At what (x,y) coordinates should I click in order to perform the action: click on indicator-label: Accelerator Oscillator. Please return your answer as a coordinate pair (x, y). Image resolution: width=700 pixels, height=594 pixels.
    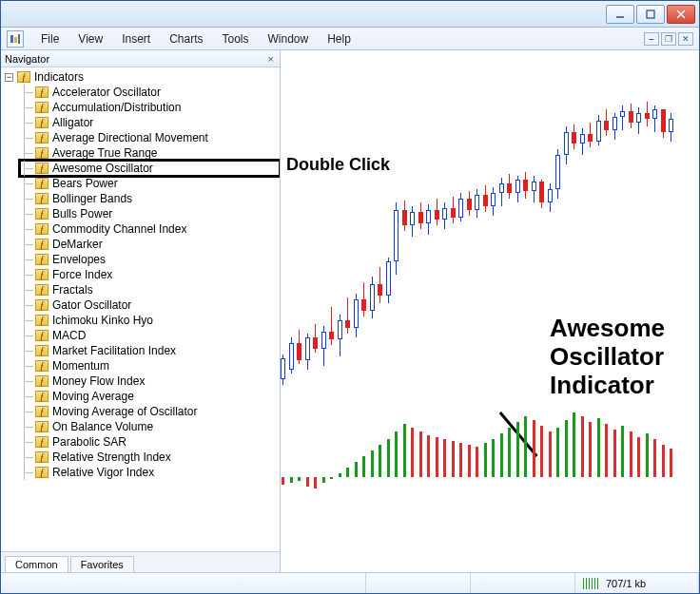
    Looking at the image, I should click on (107, 92).